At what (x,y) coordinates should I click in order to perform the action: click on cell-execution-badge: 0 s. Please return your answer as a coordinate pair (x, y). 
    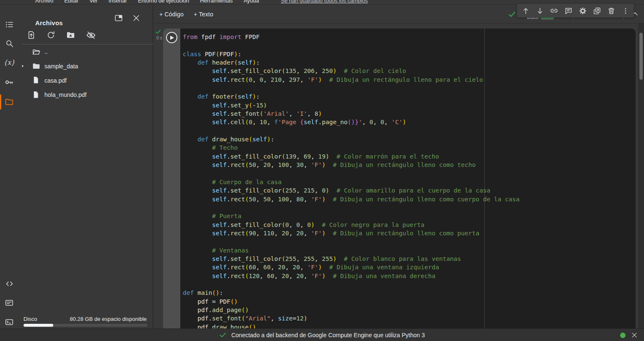
    Looking at the image, I should click on (159, 35).